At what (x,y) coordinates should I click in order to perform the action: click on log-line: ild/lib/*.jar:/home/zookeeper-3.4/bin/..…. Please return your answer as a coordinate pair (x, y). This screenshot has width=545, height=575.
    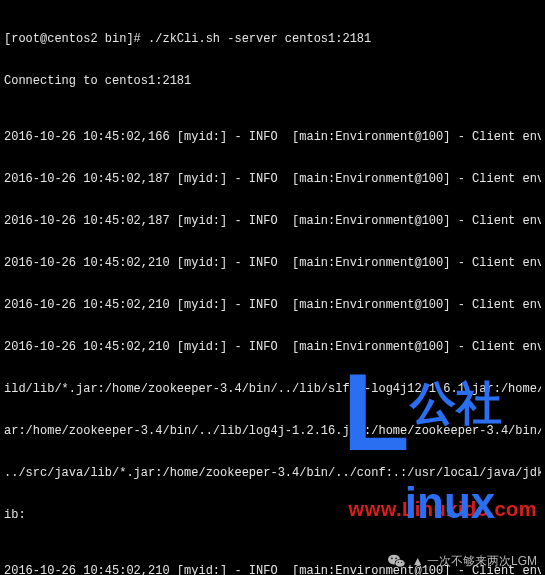
    Looking at the image, I should click on (272, 389).